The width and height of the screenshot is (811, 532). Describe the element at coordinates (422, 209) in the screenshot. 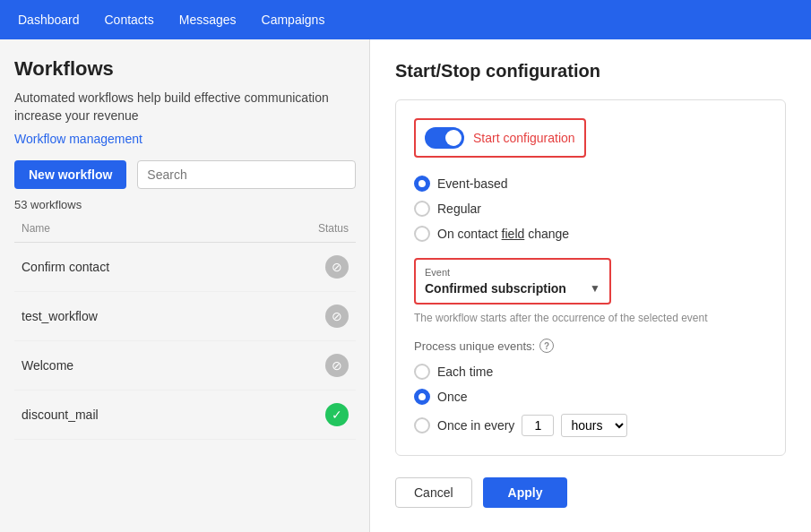

I see `radio-regular-circle` at that location.